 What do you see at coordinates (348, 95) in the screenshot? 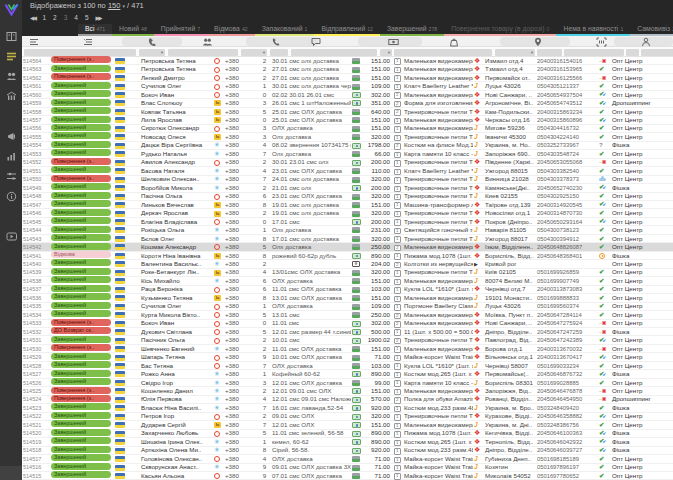
I see `table-row: 514560 Завершений Бокоч Иван +380 0 02.0…` at bounding box center [348, 95].